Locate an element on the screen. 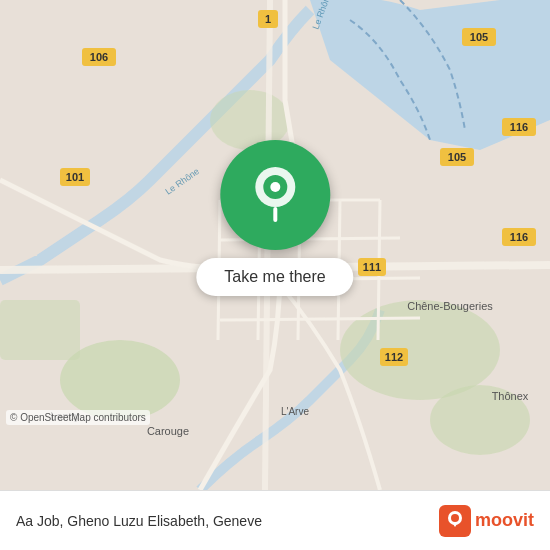 The height and width of the screenshot is (550, 550). svg-text: Thônex is located at coordinates (510, 396).